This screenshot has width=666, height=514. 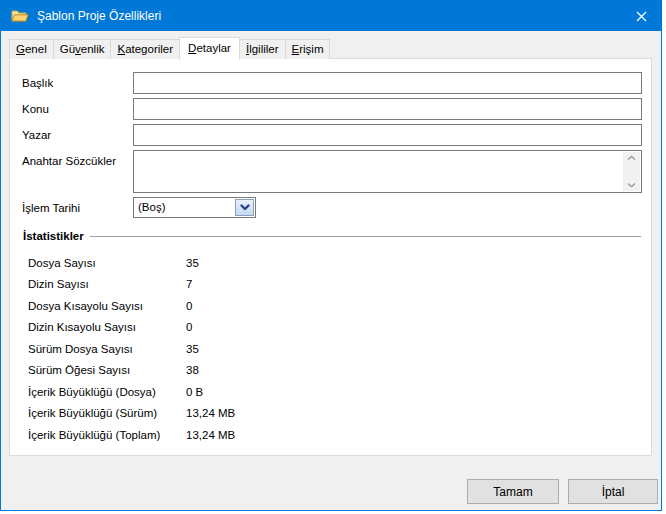 I want to click on chevron-up-icon, so click(x=632, y=158).